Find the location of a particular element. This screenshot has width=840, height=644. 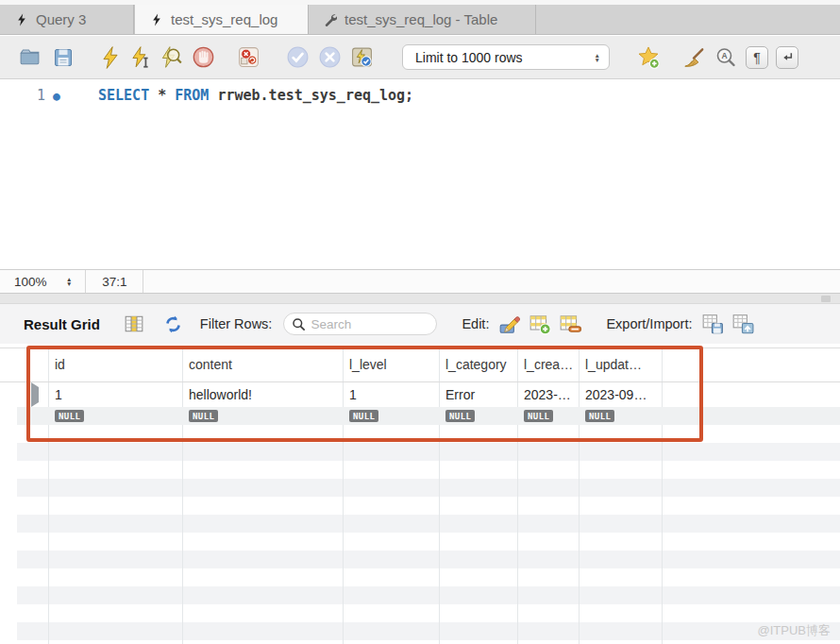

wrap-text-button is located at coordinates (787, 58).